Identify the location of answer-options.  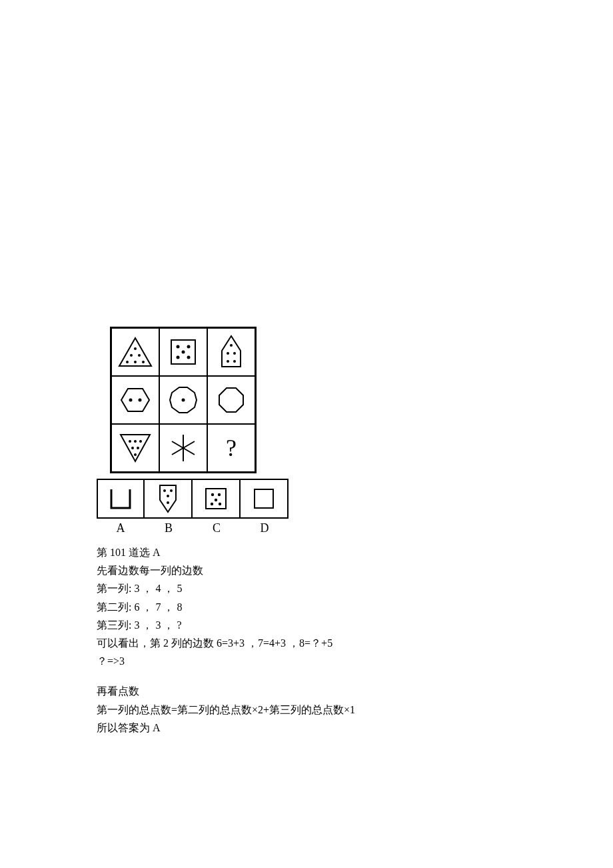
(310, 499).